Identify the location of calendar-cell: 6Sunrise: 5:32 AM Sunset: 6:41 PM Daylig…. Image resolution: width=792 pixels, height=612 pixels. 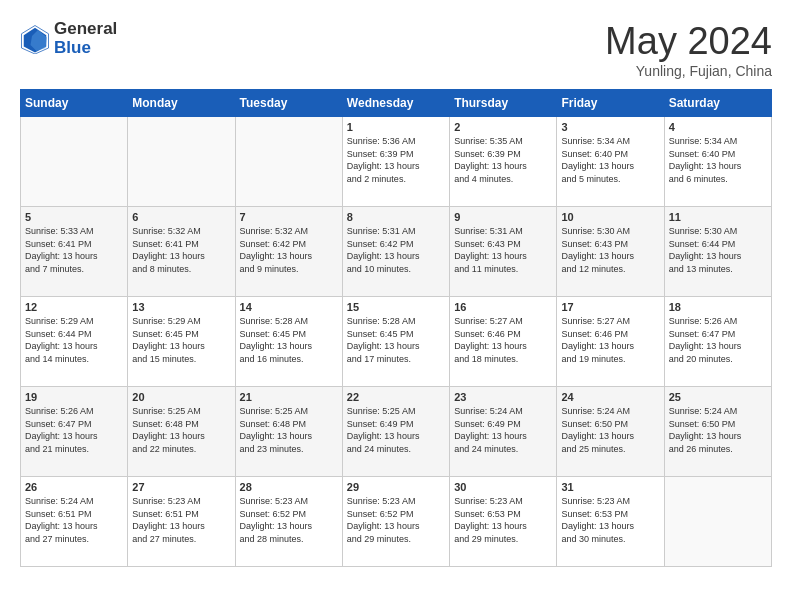
(182, 252).